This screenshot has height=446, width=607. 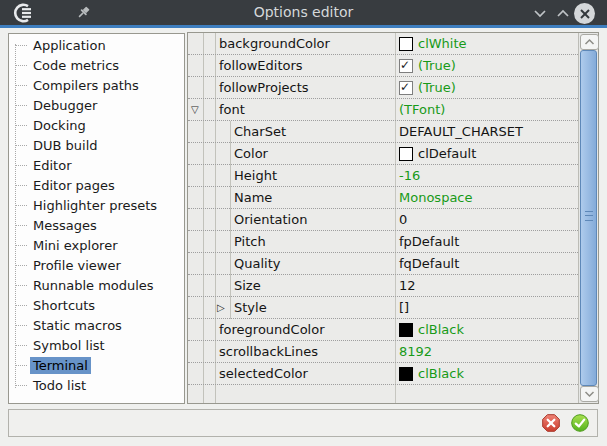 I want to click on sidebar-item-label: Debugger, so click(x=65, y=106).